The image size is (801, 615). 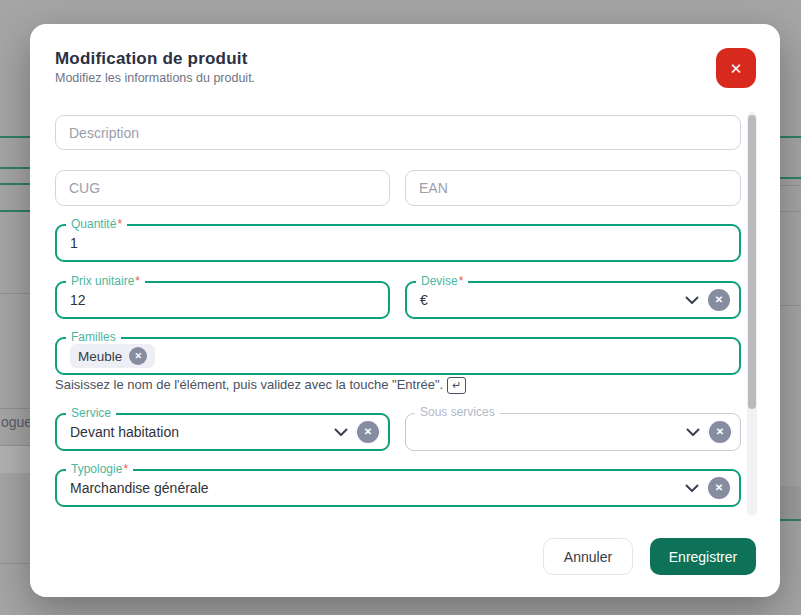 What do you see at coordinates (442, 281) in the screenshot?
I see `currency-label: Devise*` at bounding box center [442, 281].